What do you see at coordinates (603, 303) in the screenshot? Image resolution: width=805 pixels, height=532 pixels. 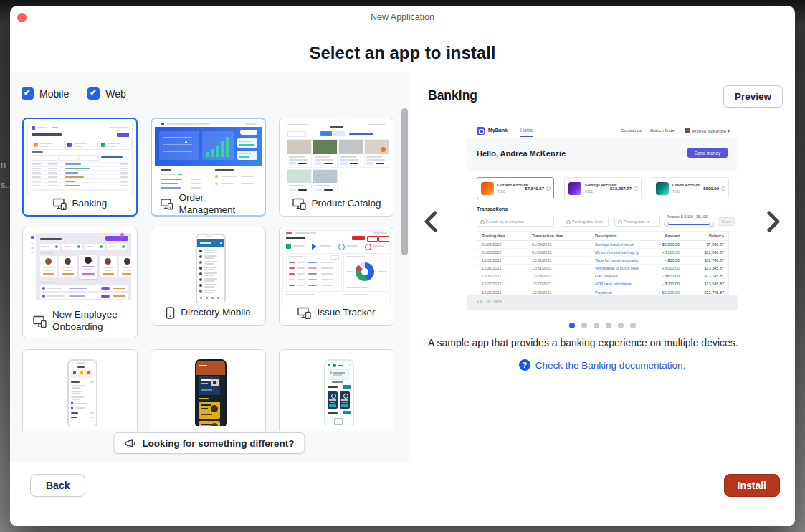 I see `preview-footer-strip: 1 to 7 of 7 items` at bounding box center [603, 303].